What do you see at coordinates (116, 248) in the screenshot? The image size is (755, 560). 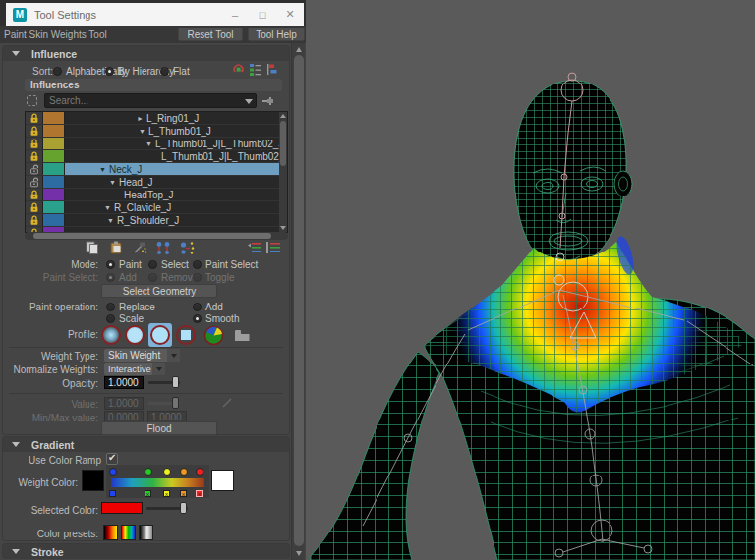 I see `paste-weights-icon` at bounding box center [116, 248].